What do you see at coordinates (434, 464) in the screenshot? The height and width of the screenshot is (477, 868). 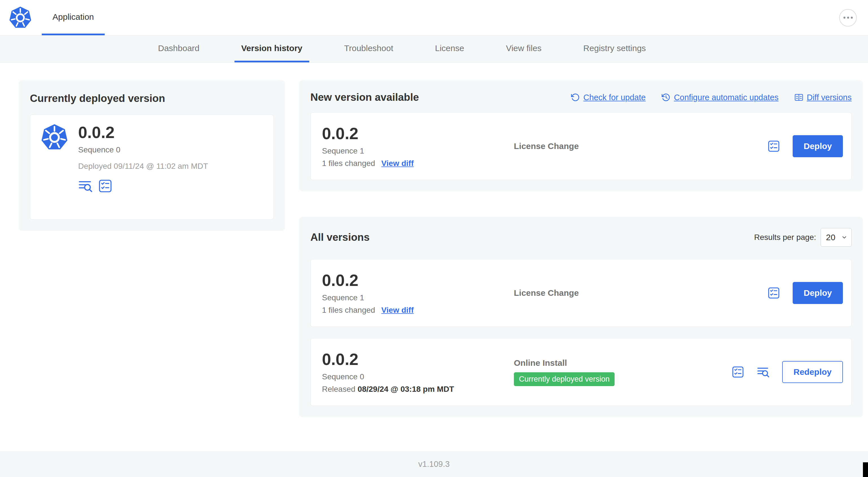 I see `footer: v1.109.3` at bounding box center [434, 464].